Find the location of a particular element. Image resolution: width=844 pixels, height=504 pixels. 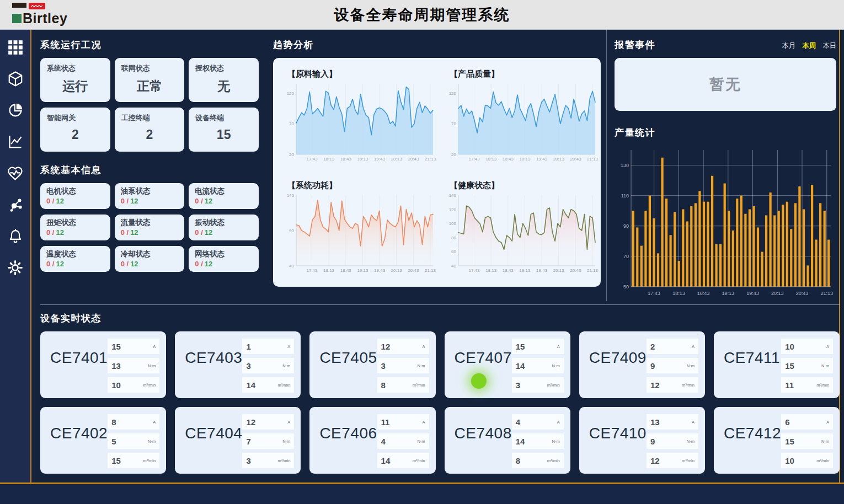

device-reading-row: 11 A is located at coordinates (403, 422).